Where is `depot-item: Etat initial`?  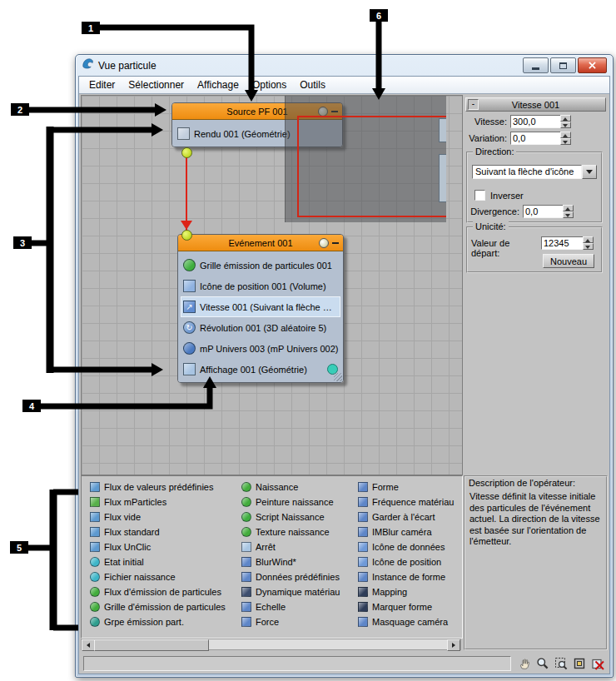 depot-item: Etat initial is located at coordinates (158, 562).